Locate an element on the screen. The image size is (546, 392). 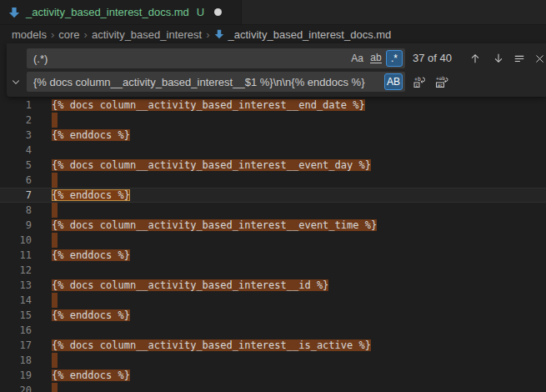
breadcrumb-item-activity-based-interest: activity_based_interest is located at coordinates (147, 35).